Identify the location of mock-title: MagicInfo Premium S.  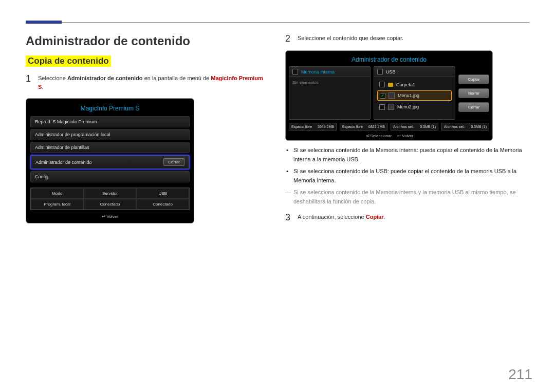
(110, 109).